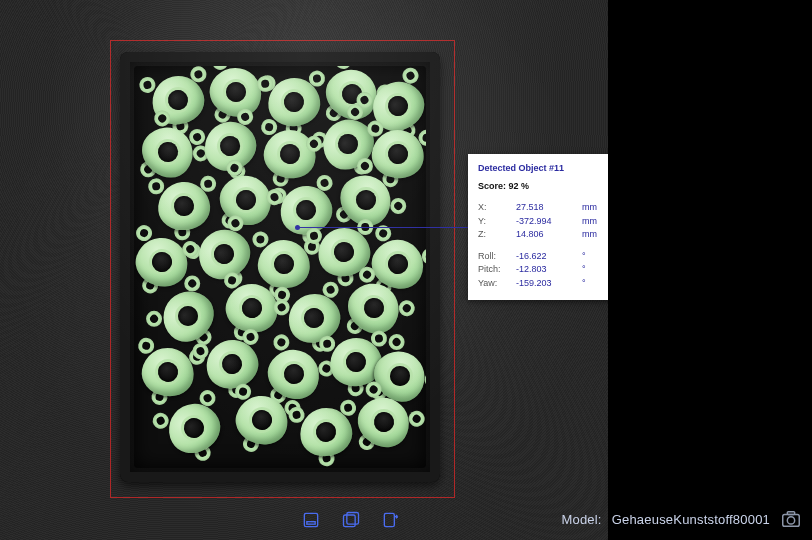  I want to click on view-toolbar, so click(351, 520).